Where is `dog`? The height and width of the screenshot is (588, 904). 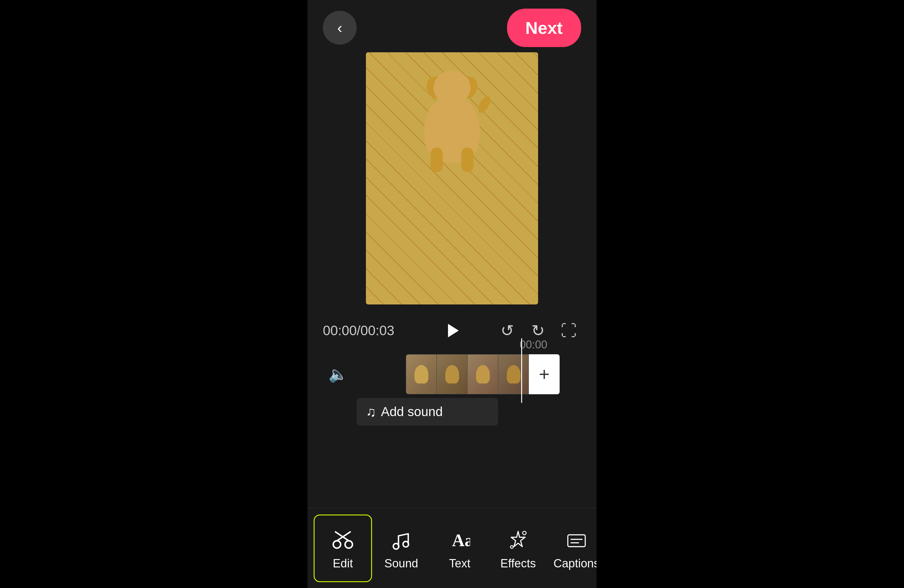
dog is located at coordinates (452, 132).